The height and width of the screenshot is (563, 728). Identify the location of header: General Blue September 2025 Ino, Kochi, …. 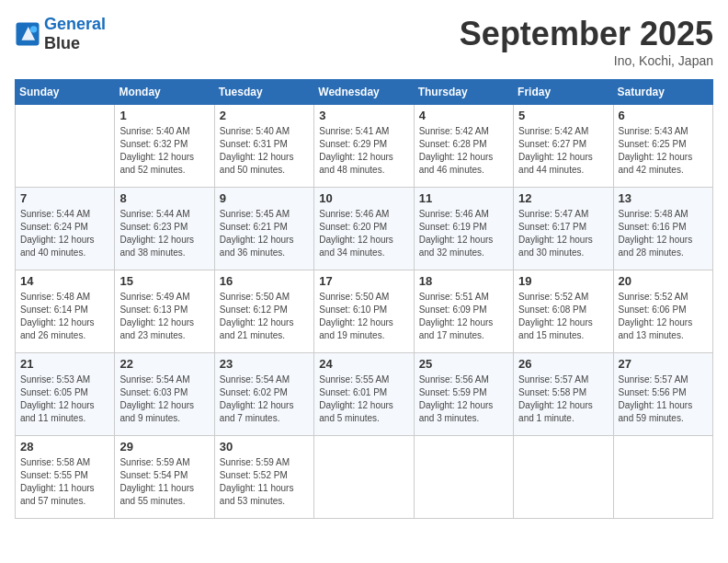
(364, 41).